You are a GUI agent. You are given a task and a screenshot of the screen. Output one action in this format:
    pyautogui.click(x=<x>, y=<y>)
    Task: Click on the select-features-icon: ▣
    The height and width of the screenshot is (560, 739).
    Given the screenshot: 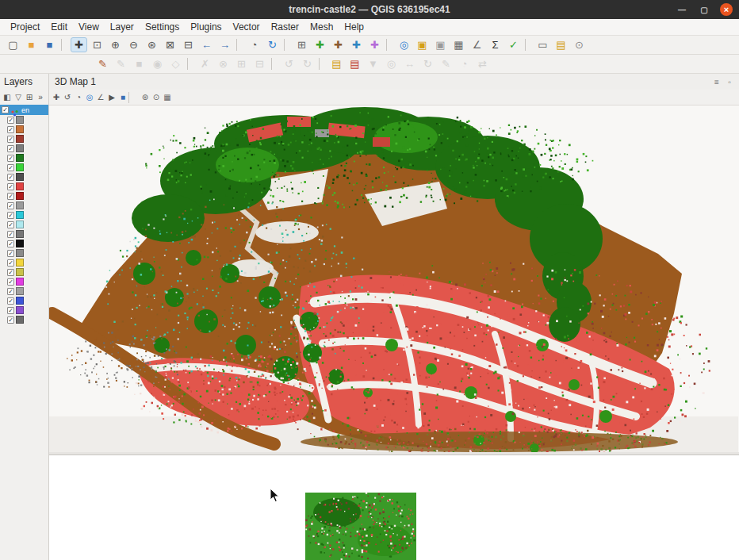 What is the action you would take?
    pyautogui.click(x=422, y=44)
    